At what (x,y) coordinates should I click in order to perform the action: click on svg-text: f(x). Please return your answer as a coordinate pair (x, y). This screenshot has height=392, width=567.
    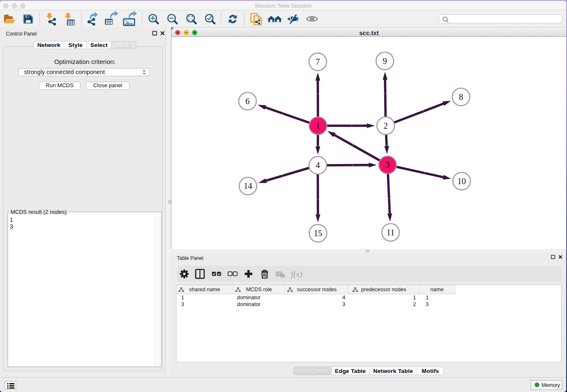
    Looking at the image, I should click on (297, 274).